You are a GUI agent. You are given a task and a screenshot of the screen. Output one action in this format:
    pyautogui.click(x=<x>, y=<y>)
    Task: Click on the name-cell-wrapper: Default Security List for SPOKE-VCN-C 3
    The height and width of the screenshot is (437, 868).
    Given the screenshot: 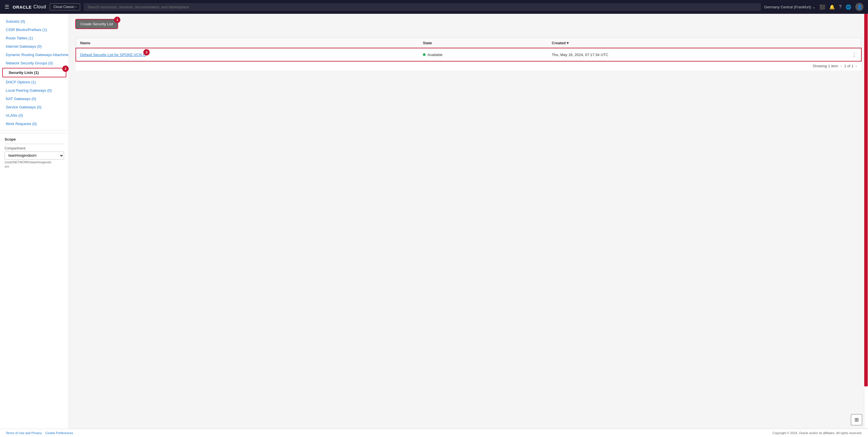 What is the action you would take?
    pyautogui.click(x=113, y=55)
    